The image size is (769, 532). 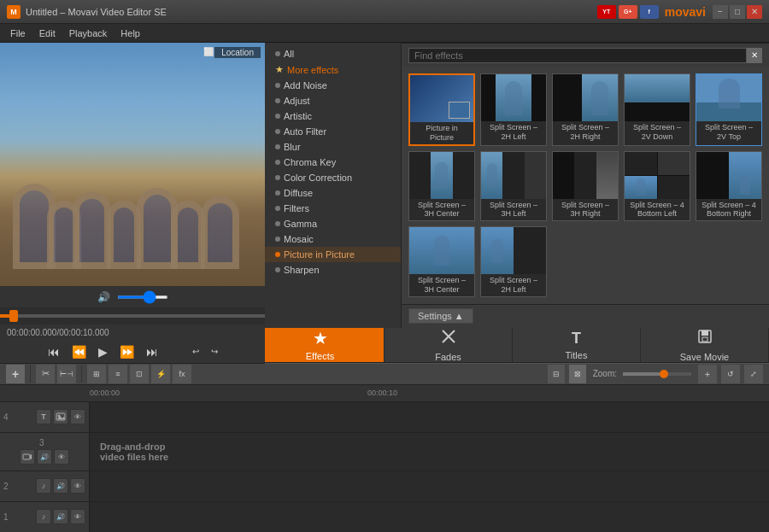 What do you see at coordinates (15, 374) in the screenshot?
I see `add-button: +` at bounding box center [15, 374].